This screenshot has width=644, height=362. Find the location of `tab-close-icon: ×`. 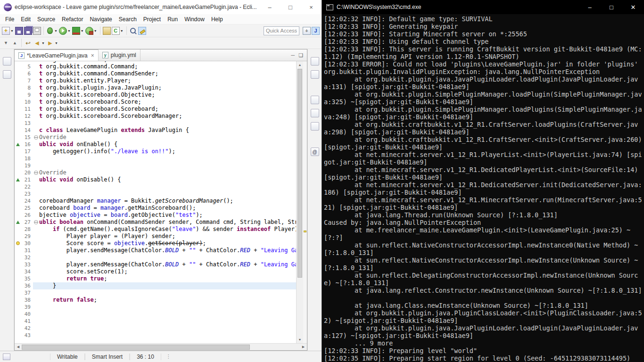

tab-close-icon: × is located at coordinates (92, 56).